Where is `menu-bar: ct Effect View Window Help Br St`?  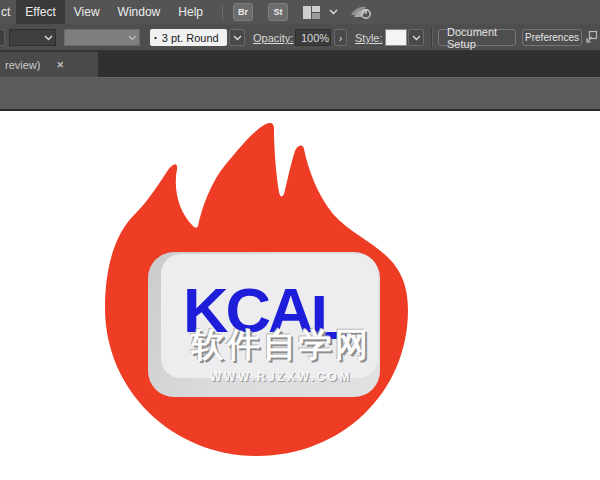 menu-bar: ct Effect View Window Help Br St is located at coordinates (300, 12).